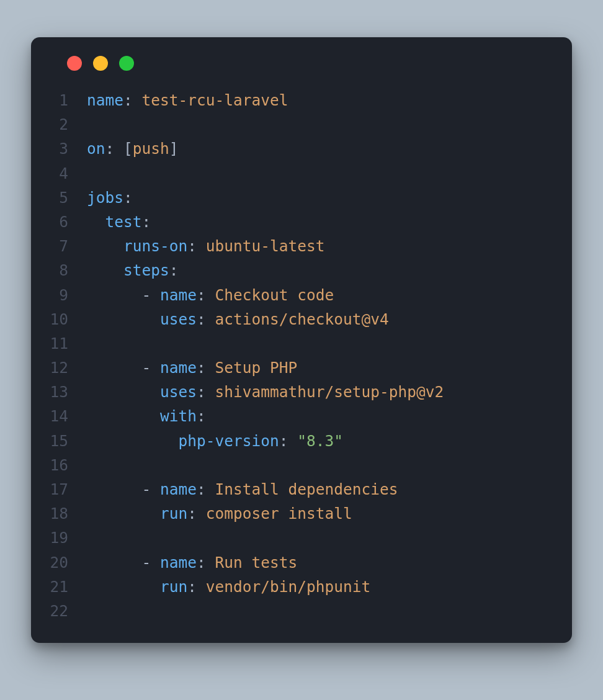 This screenshot has width=603, height=700. I want to click on code-token: composer install, so click(279, 514).